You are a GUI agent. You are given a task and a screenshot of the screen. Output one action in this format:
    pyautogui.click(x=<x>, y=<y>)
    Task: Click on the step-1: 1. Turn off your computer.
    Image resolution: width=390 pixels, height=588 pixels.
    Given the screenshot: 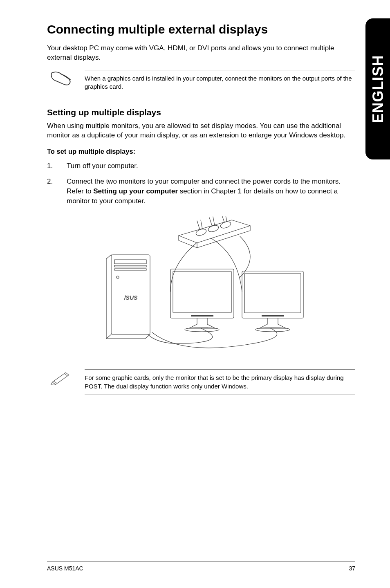 What is the action you would take?
    pyautogui.click(x=201, y=166)
    